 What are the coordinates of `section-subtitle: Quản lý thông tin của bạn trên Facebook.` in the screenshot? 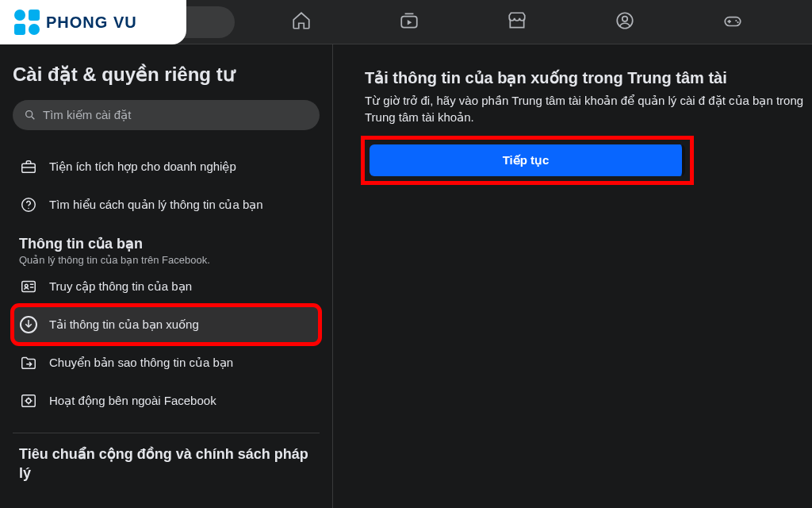 It's located at (167, 260).